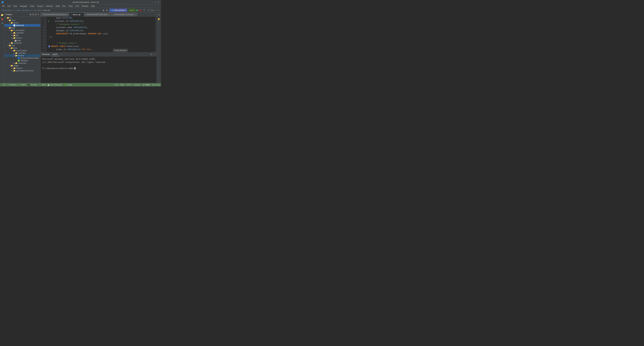 Image resolution: width=644 pixels, height=346 pixels. I want to click on code-with-me-button: 👥 Code with Me ▾, so click(118, 10).